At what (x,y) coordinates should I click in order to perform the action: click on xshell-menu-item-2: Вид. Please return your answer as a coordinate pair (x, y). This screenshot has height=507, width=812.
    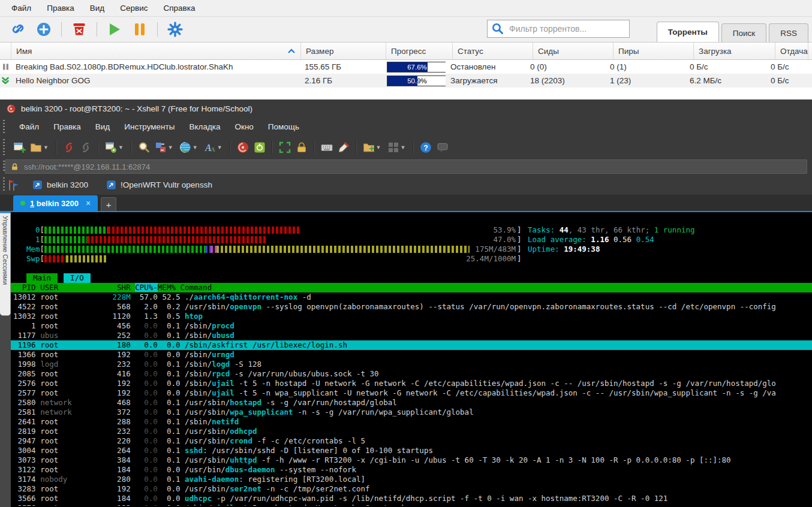
    Looking at the image, I should click on (103, 127).